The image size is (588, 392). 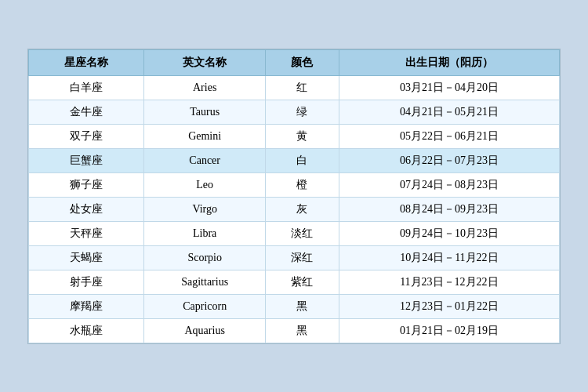 I want to click on cell-chinese-name: 双子座, so click(x=86, y=136).